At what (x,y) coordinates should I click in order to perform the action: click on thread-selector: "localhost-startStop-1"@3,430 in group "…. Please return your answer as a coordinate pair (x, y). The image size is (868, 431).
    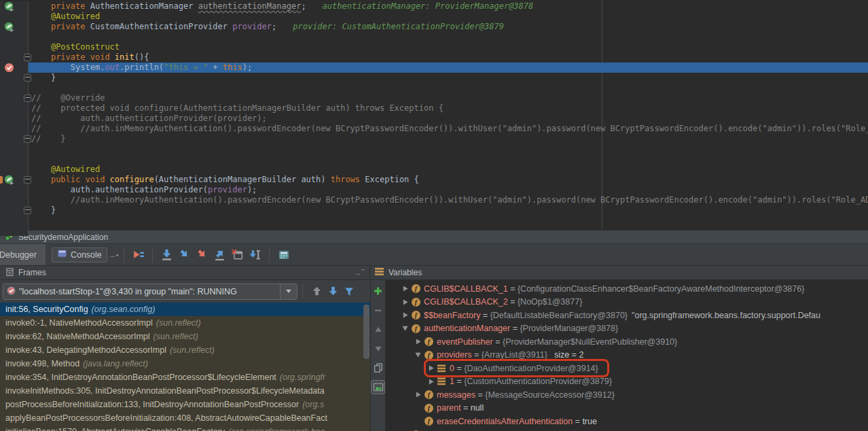
    Looking at the image, I should click on (150, 292).